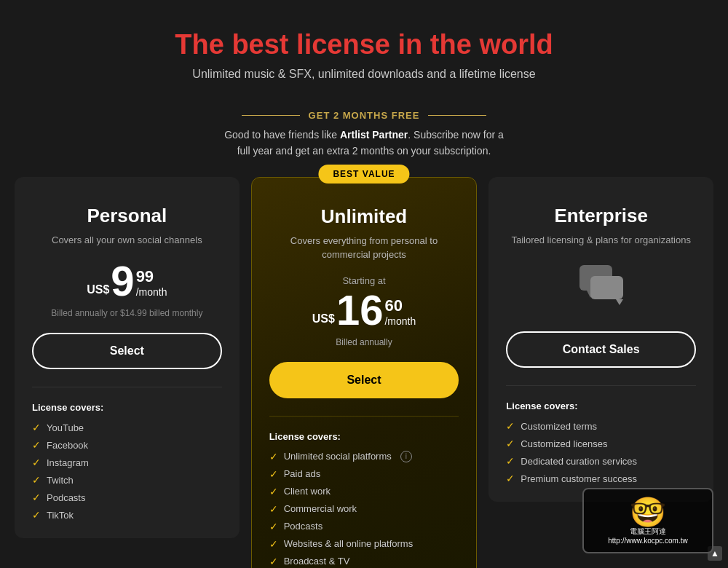  Describe the element at coordinates (122, 281) in the screenshot. I see `personal-price-main: 9` at that location.